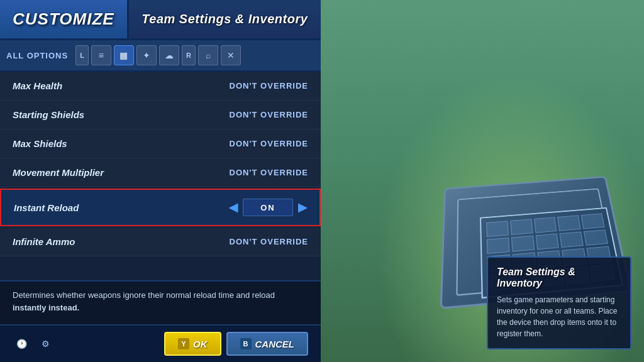  I want to click on description-text: Determines whether weapons ignore their …, so click(160, 302).